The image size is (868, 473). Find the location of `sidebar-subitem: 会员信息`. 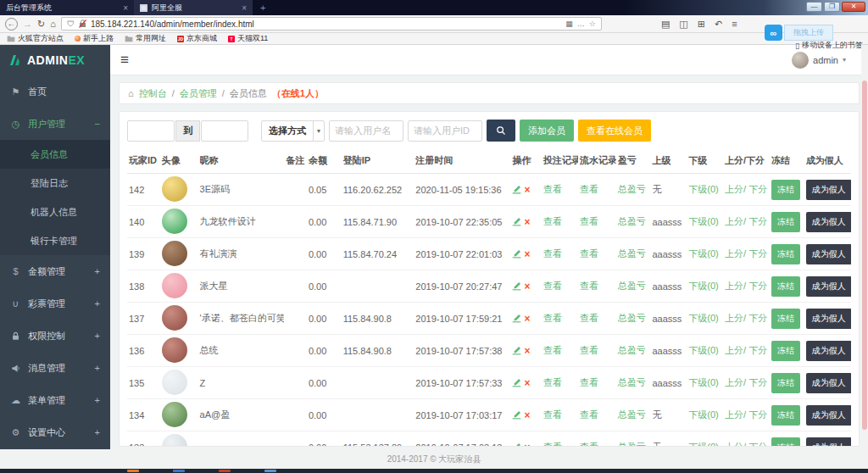

sidebar-subitem: 会员信息 is located at coordinates (55, 154).